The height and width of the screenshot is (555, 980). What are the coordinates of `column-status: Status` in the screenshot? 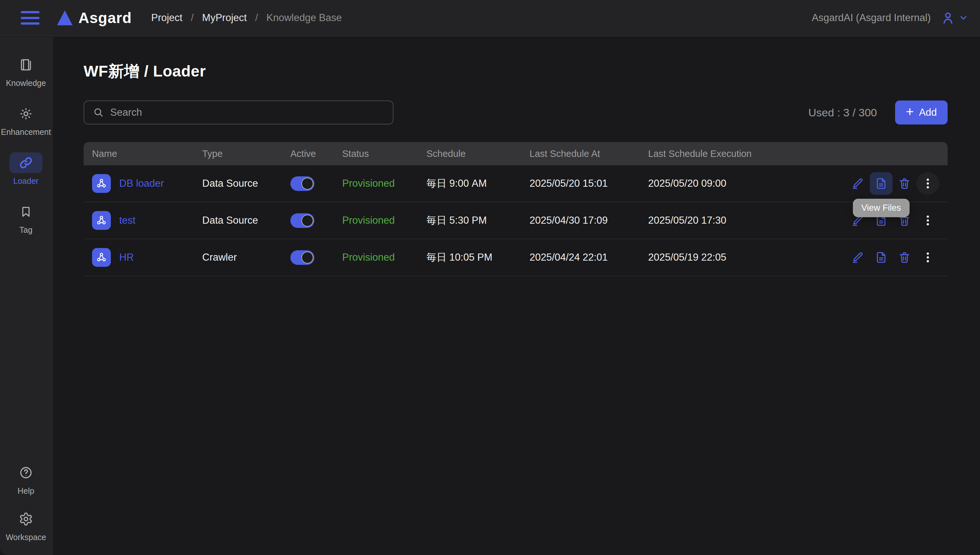 It's located at (384, 154).